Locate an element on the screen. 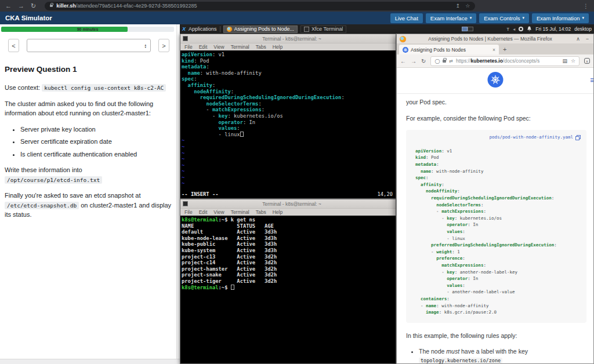  keyboard-layout-icon: T is located at coordinates (508, 29).